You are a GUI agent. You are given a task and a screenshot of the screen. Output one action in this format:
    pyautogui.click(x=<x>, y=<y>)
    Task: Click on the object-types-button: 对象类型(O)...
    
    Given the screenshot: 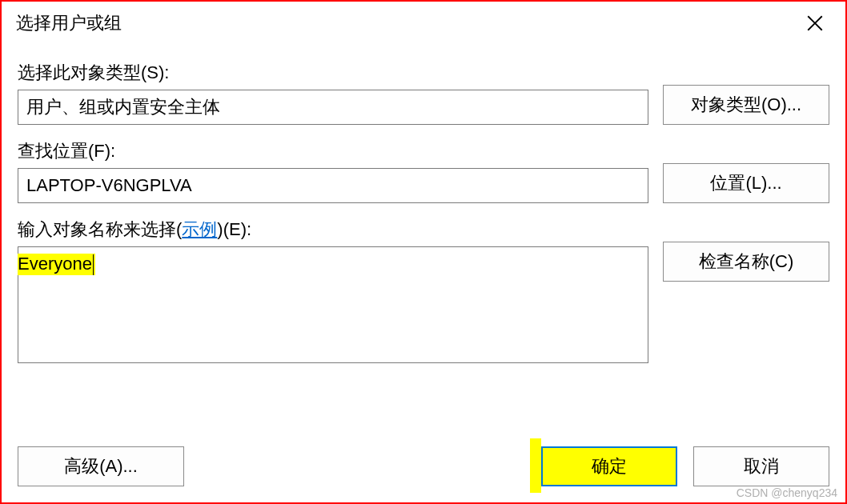 What is the action you would take?
    pyautogui.click(x=746, y=105)
    